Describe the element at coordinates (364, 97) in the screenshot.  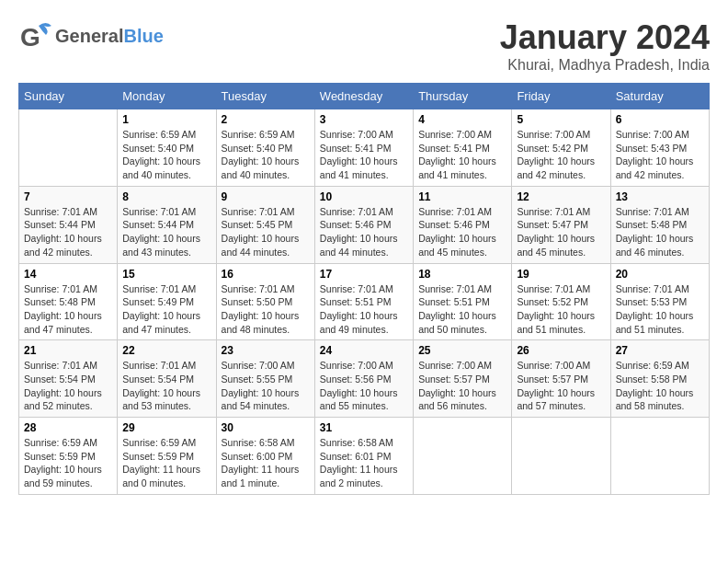
I see `col-wednesday: Wednesday` at that location.